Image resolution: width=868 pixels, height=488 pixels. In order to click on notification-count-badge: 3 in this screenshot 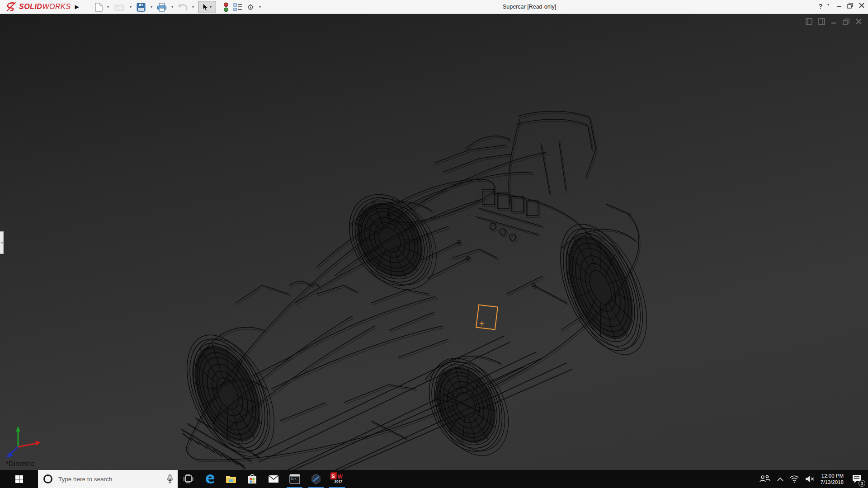, I will do `click(862, 483)`.